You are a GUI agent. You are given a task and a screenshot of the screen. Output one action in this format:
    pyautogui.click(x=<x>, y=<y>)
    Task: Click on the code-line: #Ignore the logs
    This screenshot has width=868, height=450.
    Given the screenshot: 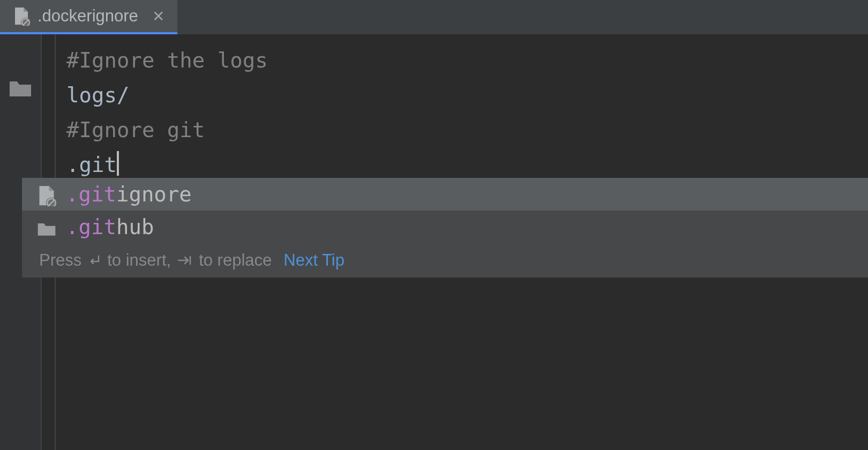 What is the action you would take?
    pyautogui.click(x=462, y=60)
    